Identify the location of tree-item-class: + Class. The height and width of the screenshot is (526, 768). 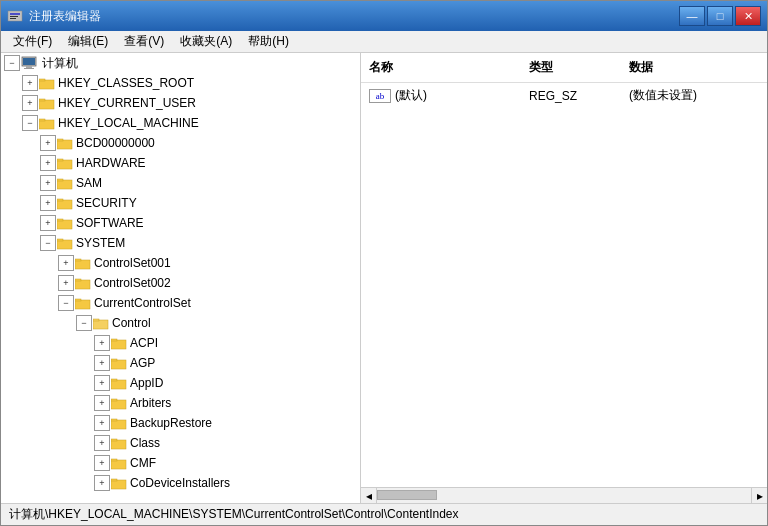
(180, 443).